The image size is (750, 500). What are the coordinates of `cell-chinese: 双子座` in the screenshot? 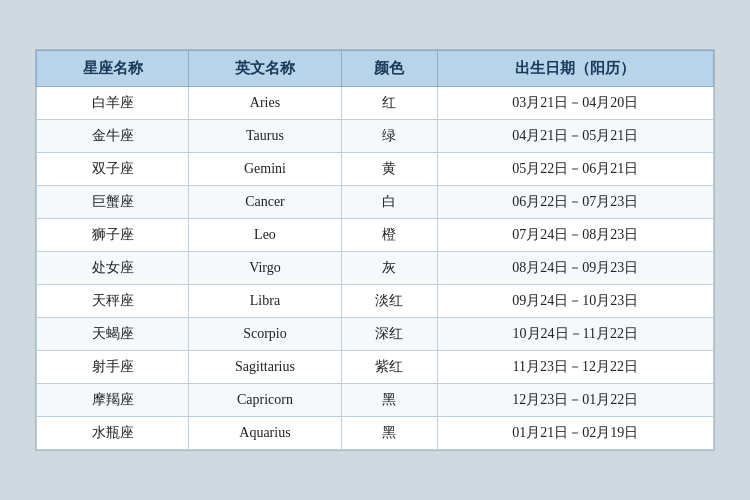 It's located at (113, 170).